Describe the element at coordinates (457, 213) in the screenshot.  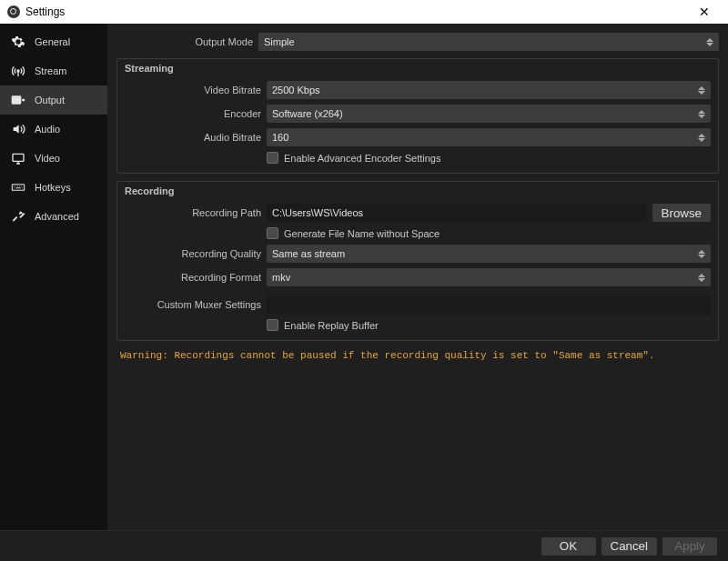
I see `recording-path-input: C:\Users\WS\Videos` at that location.